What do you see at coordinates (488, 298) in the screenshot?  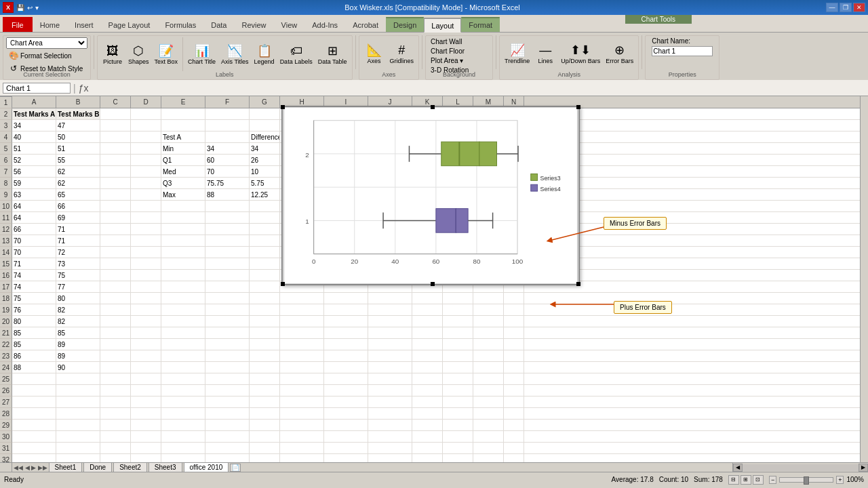 I see `cell-r17-c13` at bounding box center [488, 298].